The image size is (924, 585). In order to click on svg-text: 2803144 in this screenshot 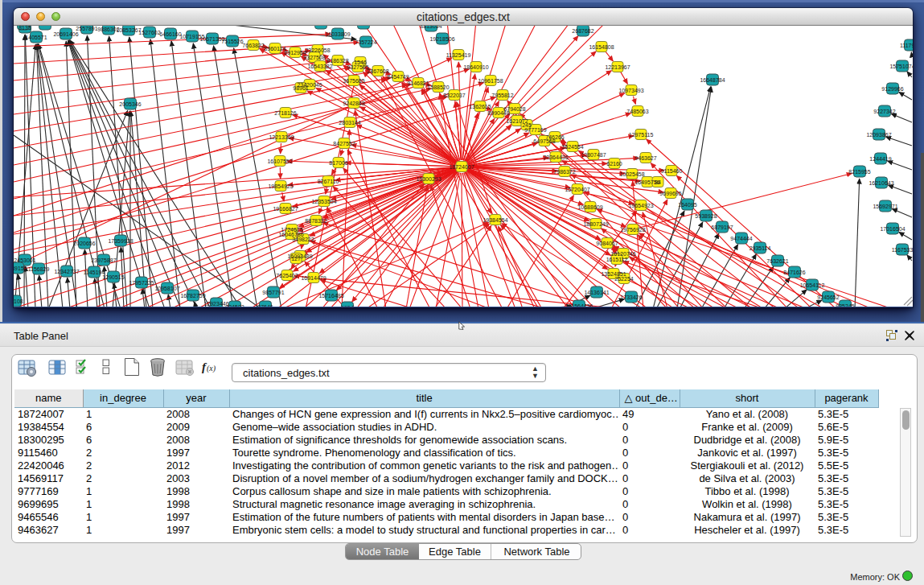, I will do `click(349, 122)`.